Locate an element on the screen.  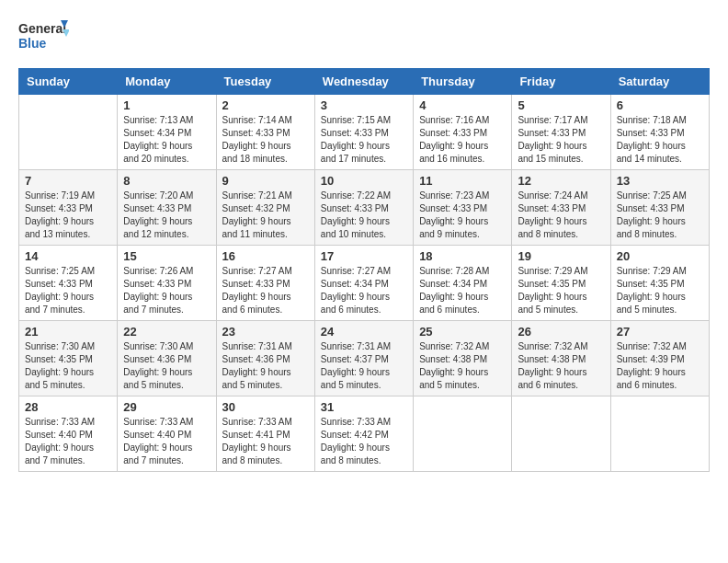
day-number: 20 is located at coordinates (660, 256).